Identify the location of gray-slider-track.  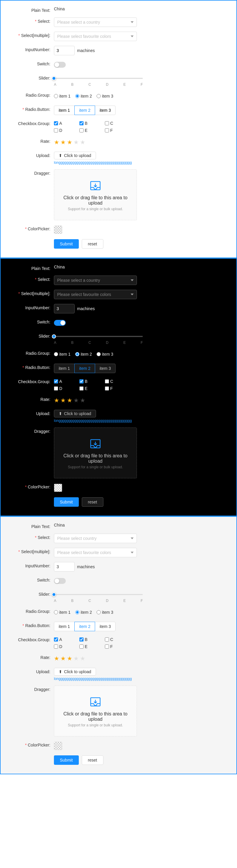
(99, 594).